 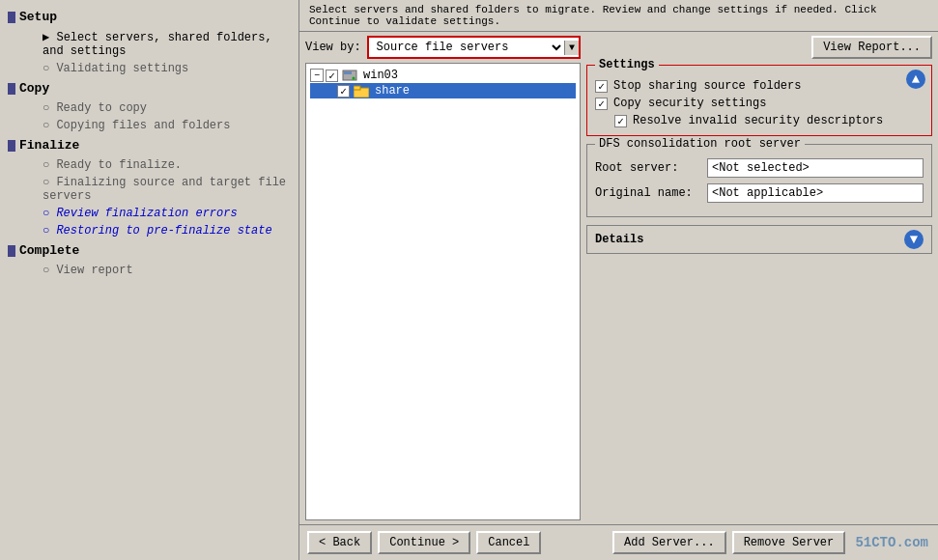 What do you see at coordinates (149, 43) in the screenshot?
I see `setup-section: Setup ▶ Select servers, shared folders, …` at bounding box center [149, 43].